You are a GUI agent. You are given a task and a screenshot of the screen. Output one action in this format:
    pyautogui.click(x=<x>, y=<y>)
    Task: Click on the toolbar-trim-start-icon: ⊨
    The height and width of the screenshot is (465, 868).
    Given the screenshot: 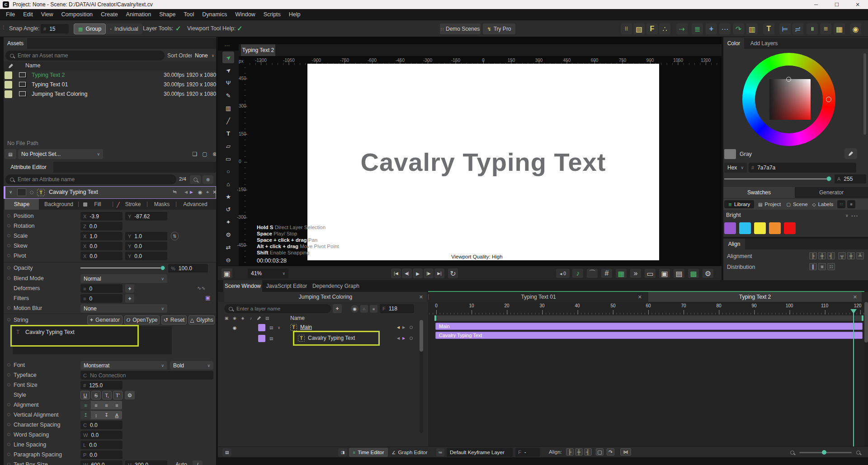 What is the action you would take?
    pyautogui.click(x=785, y=29)
    